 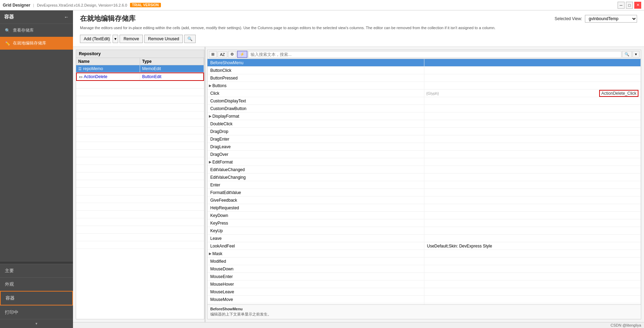 What do you see at coordinates (424, 124) in the screenshot?
I see `props-row-doubleclick: DoubleClick` at bounding box center [424, 124].